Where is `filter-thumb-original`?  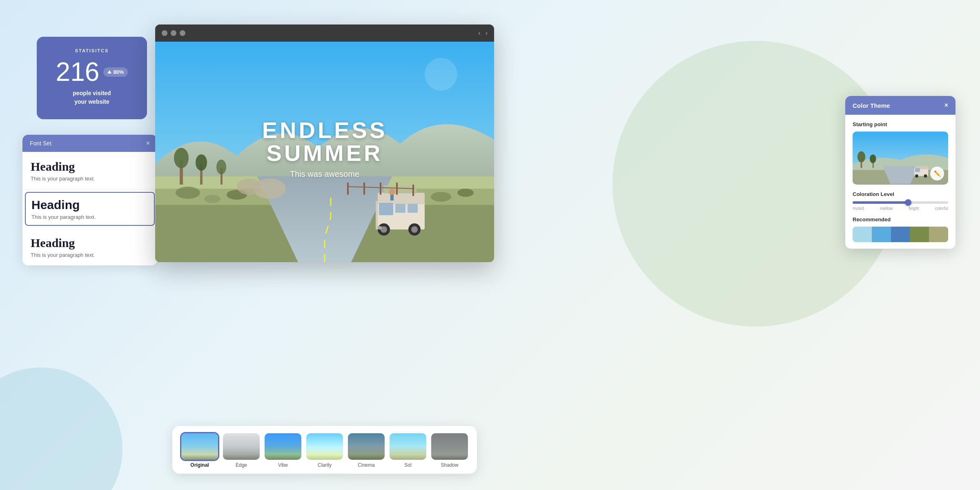
filter-thumb-original is located at coordinates (200, 447).